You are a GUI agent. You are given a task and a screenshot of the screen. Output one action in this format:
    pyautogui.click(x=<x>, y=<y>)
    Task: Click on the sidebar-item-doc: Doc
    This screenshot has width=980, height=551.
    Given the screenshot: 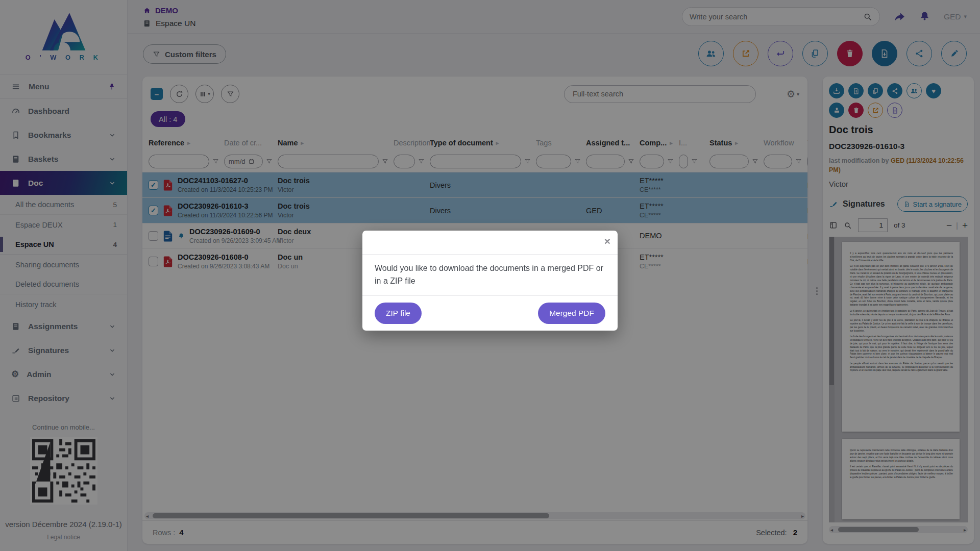 What is the action you would take?
    pyautogui.click(x=63, y=183)
    